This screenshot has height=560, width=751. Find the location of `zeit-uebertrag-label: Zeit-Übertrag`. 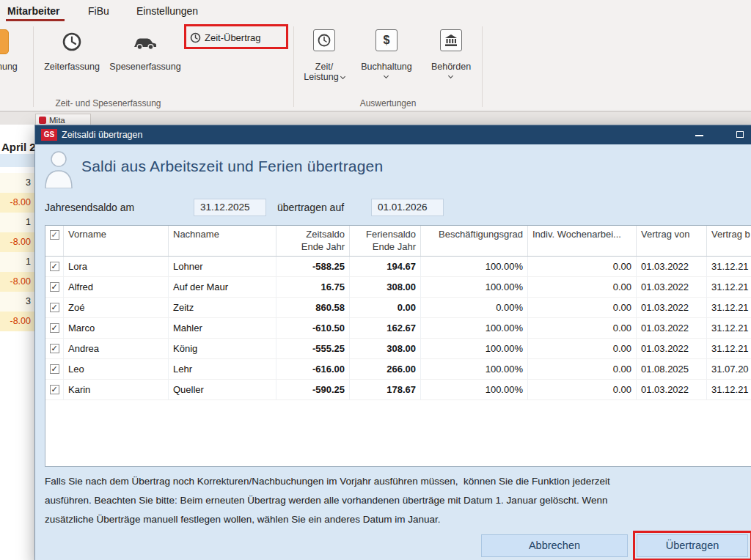

zeit-uebertrag-label: Zeit-Übertrag is located at coordinates (233, 38).